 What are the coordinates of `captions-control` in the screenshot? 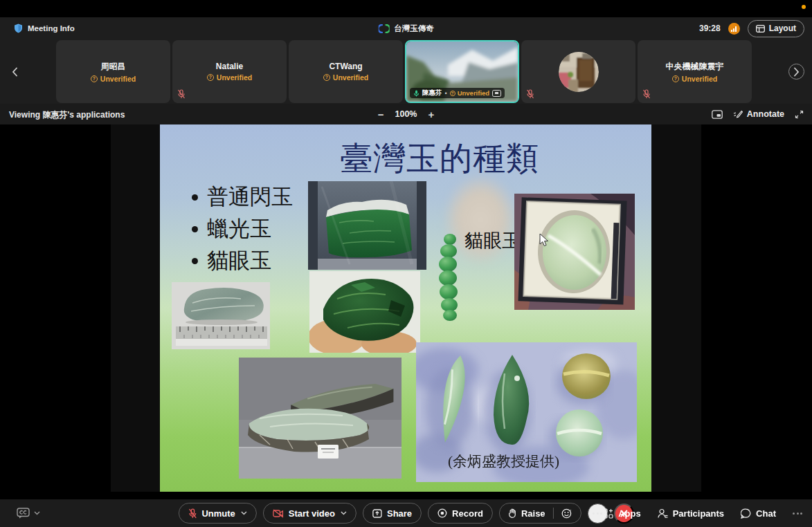 It's located at (28, 513).